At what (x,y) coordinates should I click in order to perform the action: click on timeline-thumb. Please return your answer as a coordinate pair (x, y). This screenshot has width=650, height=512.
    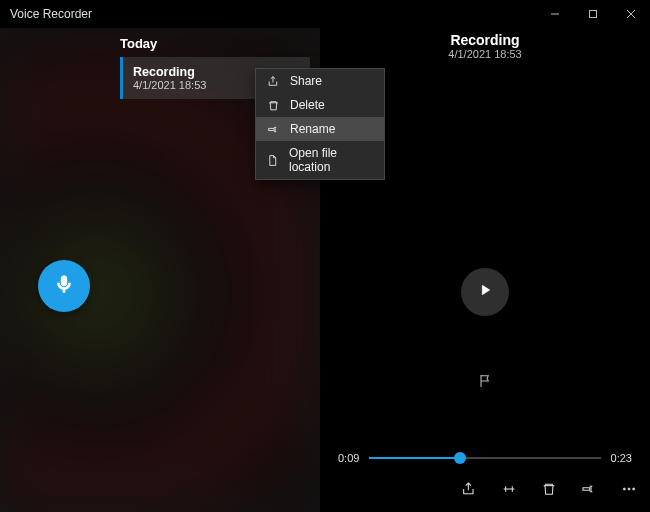
    Looking at the image, I should click on (460, 458).